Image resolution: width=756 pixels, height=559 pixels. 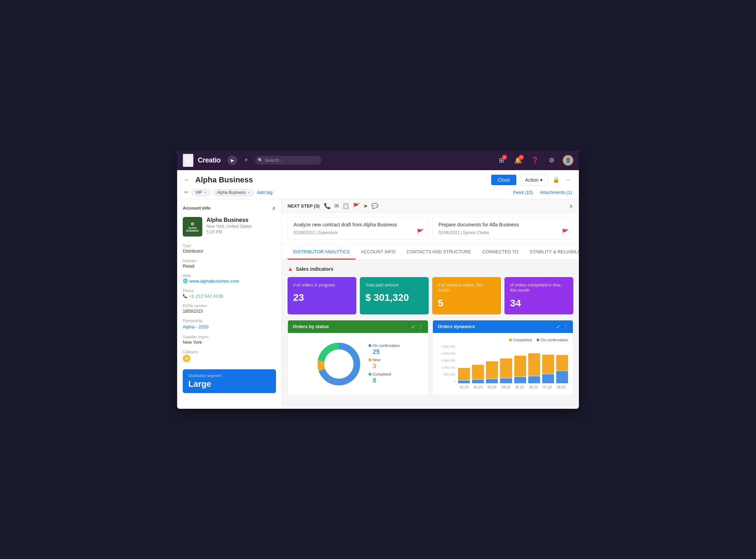 What do you see at coordinates (568, 160) in the screenshot?
I see `user-avatar: 👤` at bounding box center [568, 160].